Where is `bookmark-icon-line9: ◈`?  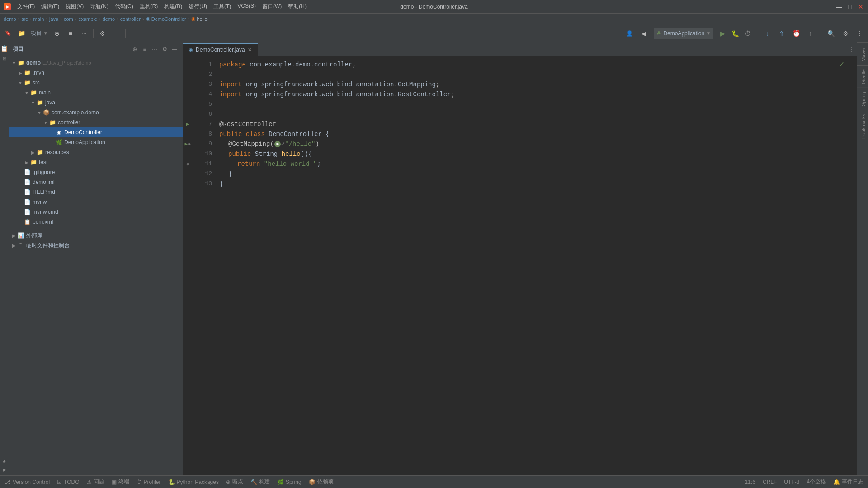
bookmark-icon-line9: ◈ is located at coordinates (189, 144).